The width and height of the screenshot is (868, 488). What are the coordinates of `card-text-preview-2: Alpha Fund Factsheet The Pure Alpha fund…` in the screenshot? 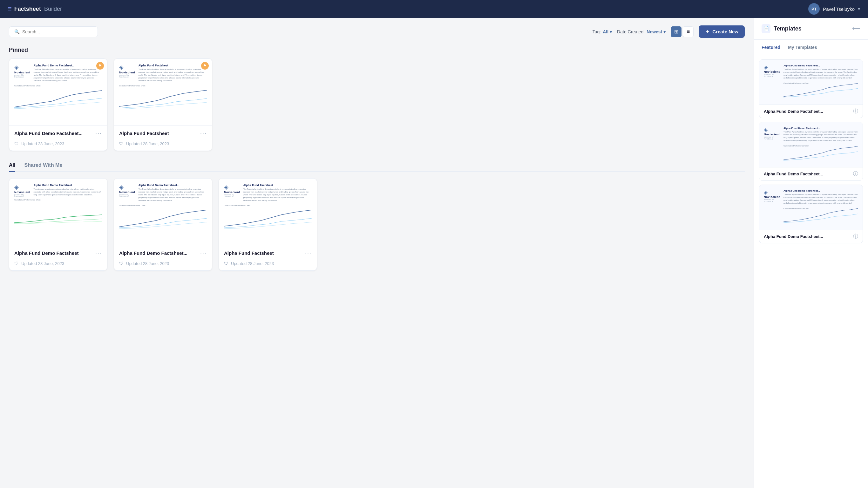 It's located at (173, 73).